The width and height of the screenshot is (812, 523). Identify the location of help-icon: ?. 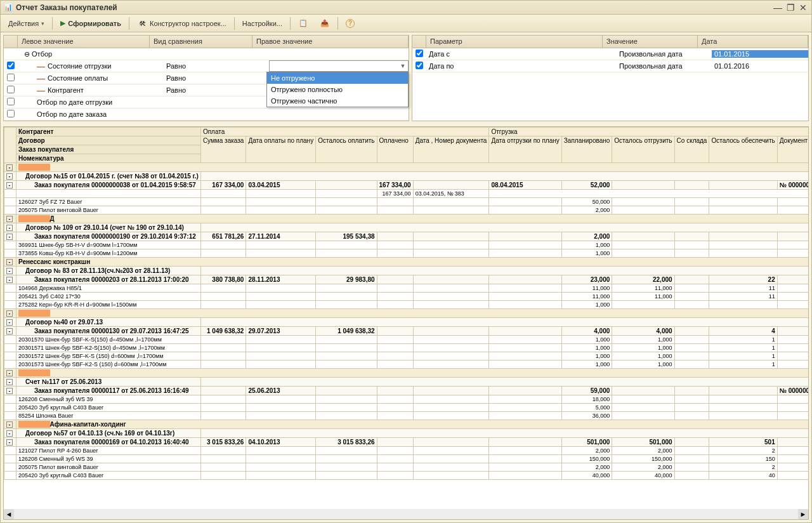
(350, 23).